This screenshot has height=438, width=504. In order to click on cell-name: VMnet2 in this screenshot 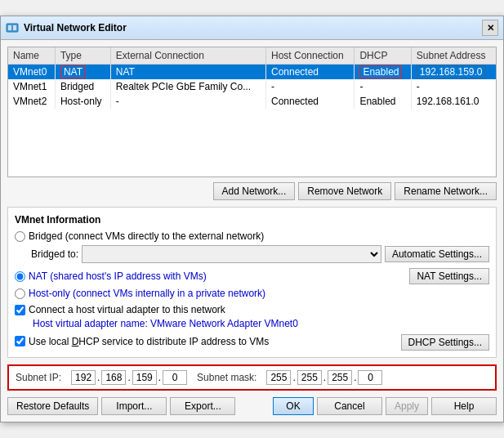, I will do `click(31, 101)`.